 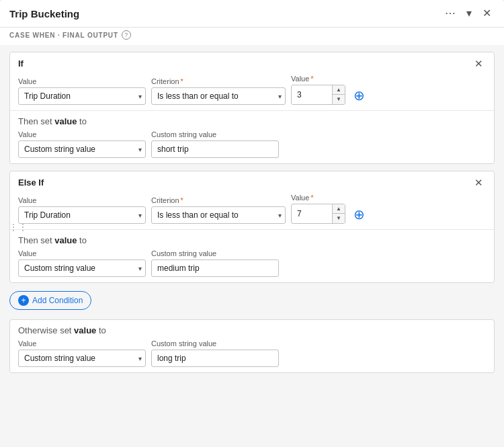 I want to click on if-criterion-required: *, so click(x=182, y=81).